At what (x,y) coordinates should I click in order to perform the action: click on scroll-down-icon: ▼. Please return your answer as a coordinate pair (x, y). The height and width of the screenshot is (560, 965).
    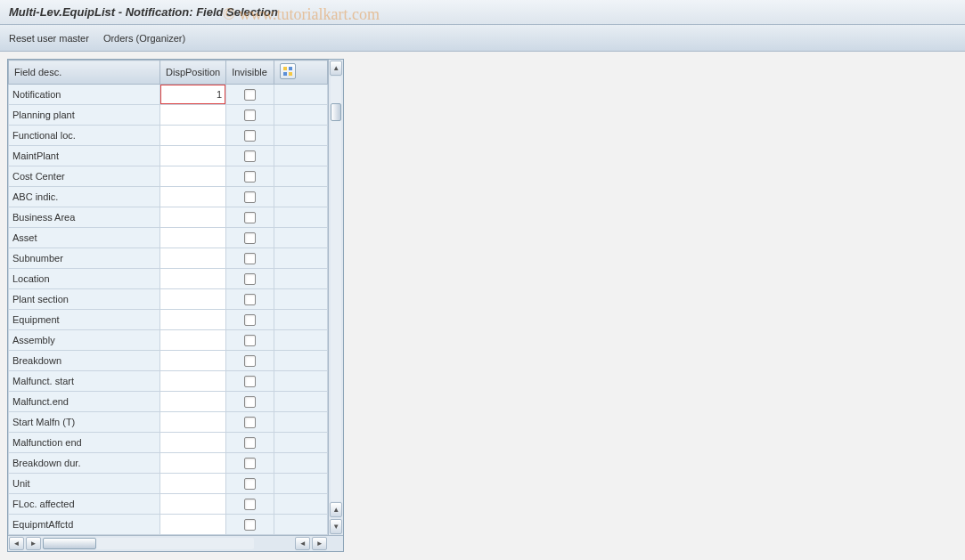
    Looking at the image, I should click on (336, 527).